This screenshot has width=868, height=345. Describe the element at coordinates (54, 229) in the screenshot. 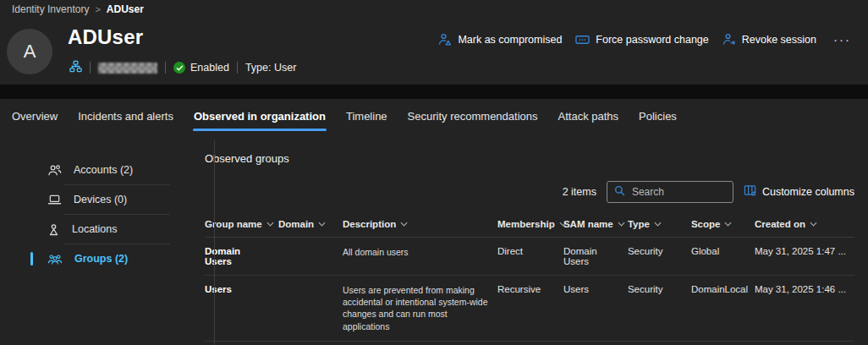

I see `locations-icon` at that location.